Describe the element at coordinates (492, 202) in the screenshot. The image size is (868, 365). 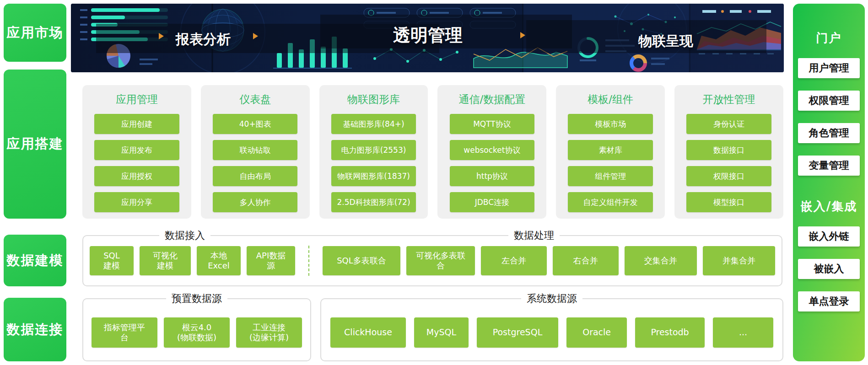
I see `feature-button: JDBC连接` at that location.